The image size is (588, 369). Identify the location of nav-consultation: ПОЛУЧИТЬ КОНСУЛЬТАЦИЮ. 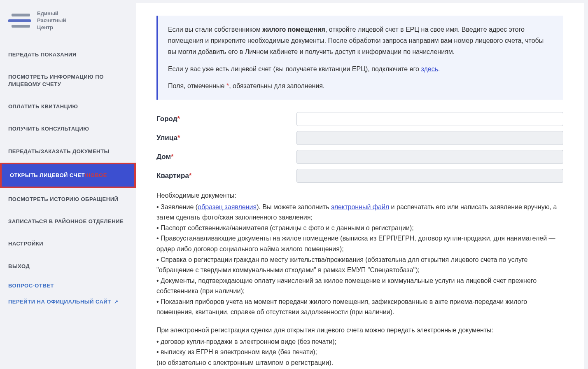
(68, 129).